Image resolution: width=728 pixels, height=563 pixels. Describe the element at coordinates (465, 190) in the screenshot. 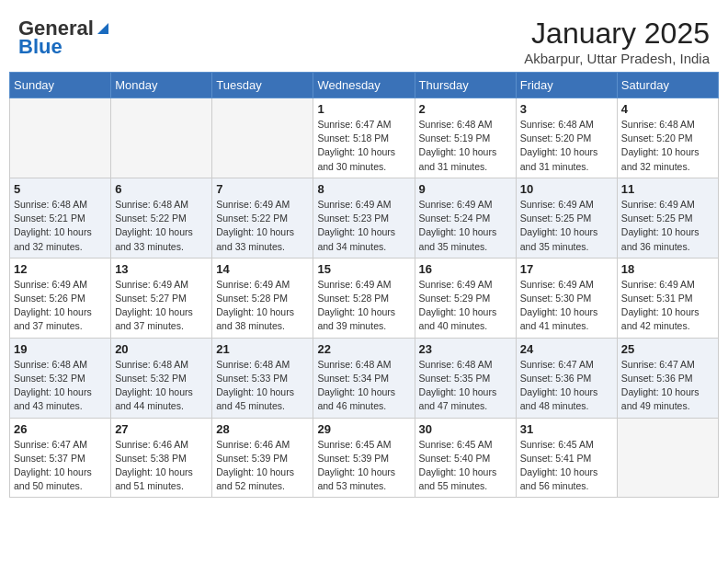

I see `day-number: 9` at that location.